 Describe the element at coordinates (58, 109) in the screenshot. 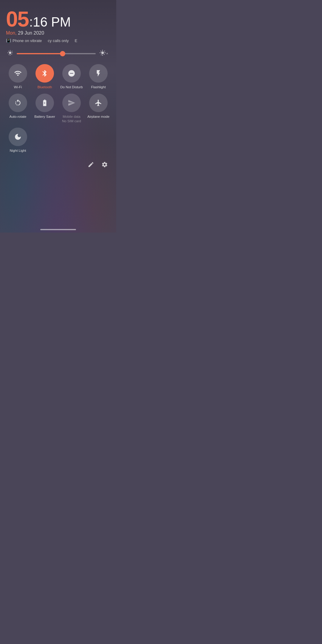

I see `quick-tiles-grid: Wi-Fi Bluetooth Do Not Disturb Flashligh…` at that location.